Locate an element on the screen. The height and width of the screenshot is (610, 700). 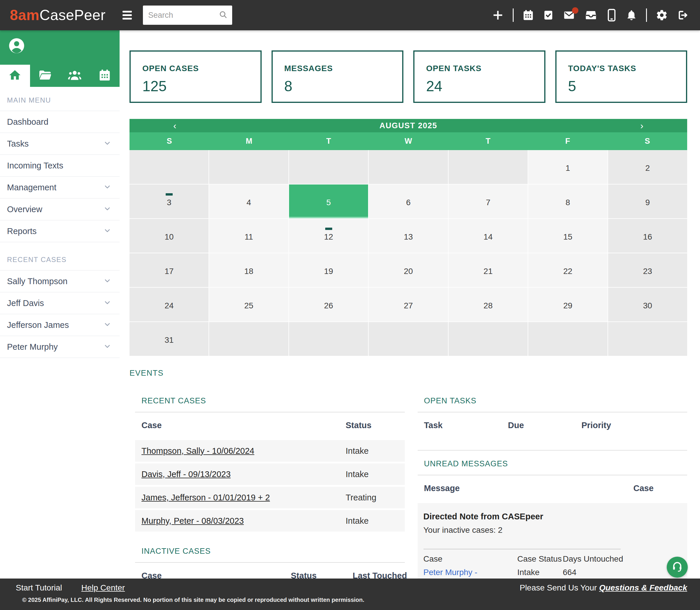
calendar-day-number: 6 is located at coordinates (408, 203).